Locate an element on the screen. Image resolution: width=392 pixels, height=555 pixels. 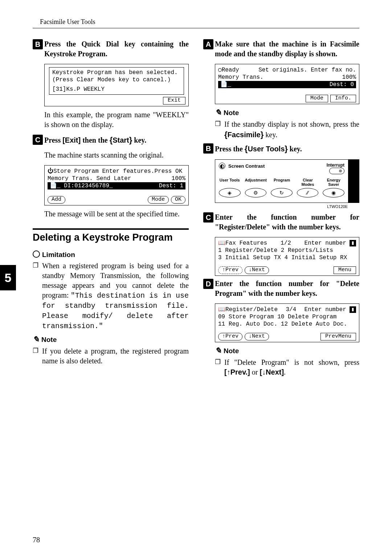
adjustment-knob: ⚙ is located at coordinates (256, 193).